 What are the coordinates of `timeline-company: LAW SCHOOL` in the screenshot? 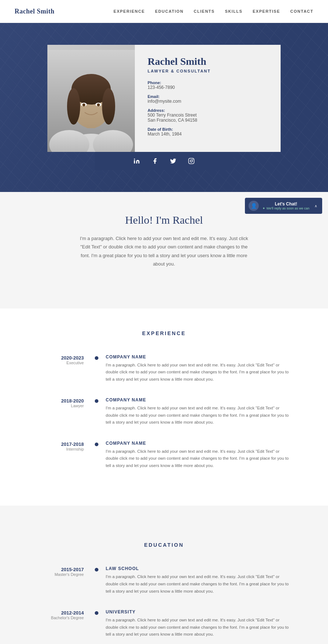 It's located at (199, 569).